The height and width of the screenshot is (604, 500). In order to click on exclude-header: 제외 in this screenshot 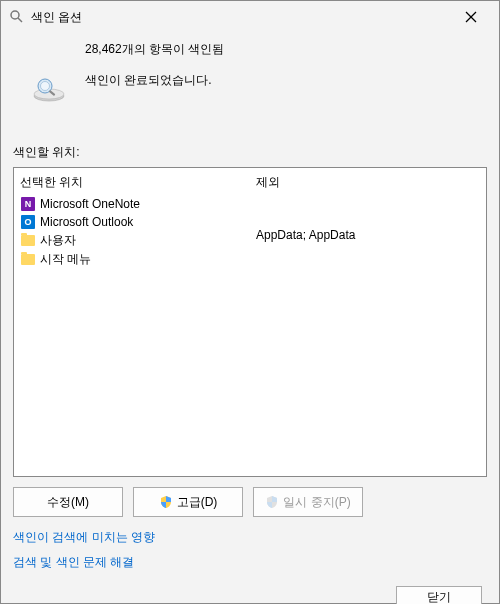, I will do `click(368, 184)`.